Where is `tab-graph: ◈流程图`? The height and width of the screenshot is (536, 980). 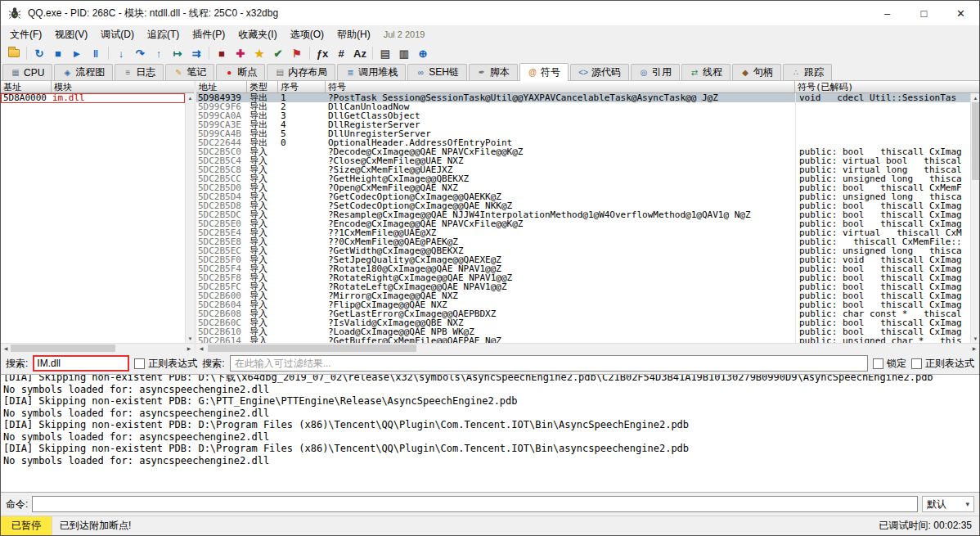
tab-graph: ◈流程图 is located at coordinates (83, 72).